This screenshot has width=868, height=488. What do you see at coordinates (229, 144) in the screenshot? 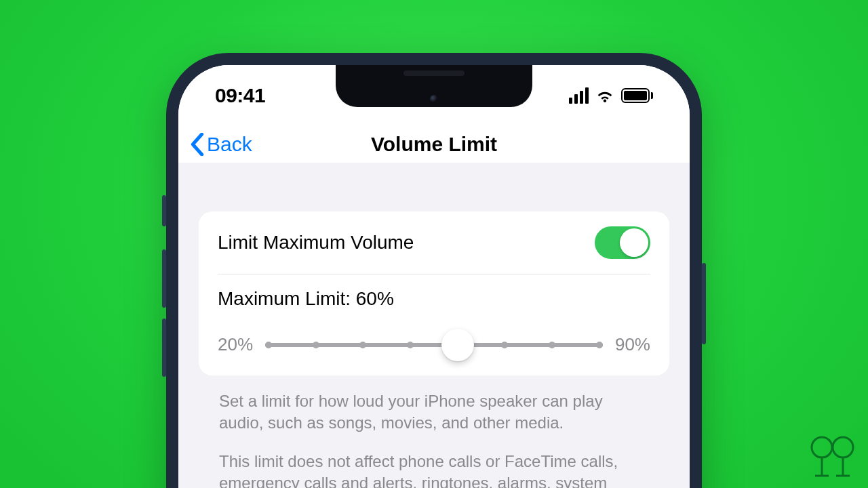
I see `back-label: Back` at bounding box center [229, 144].